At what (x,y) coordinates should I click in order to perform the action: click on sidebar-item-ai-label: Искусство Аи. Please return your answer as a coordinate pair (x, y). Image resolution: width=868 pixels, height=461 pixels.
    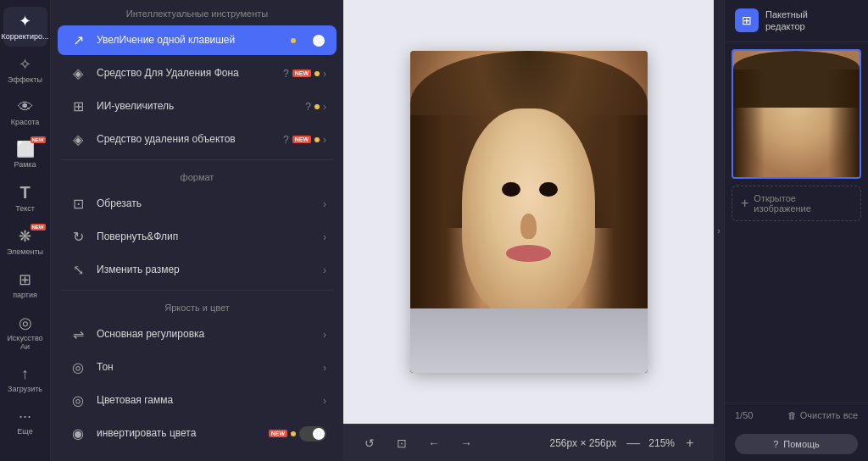
    Looking at the image, I should click on (25, 343).